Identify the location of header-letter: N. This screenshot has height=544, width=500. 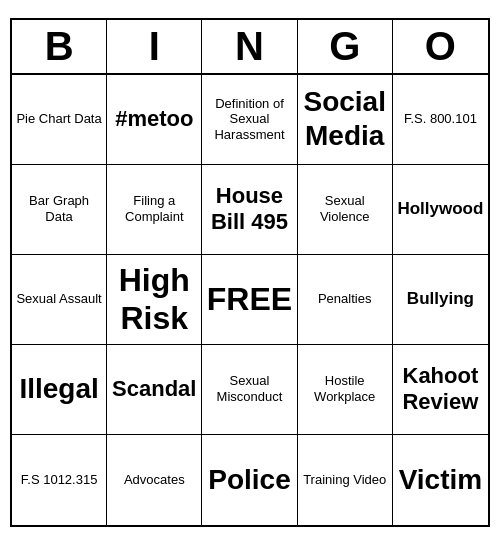
(250, 46).